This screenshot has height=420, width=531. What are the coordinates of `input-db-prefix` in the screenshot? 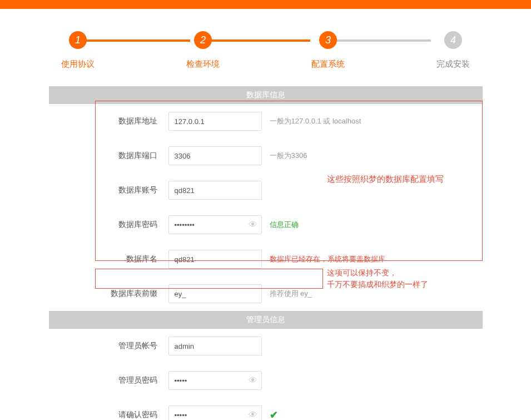 It's located at (215, 294).